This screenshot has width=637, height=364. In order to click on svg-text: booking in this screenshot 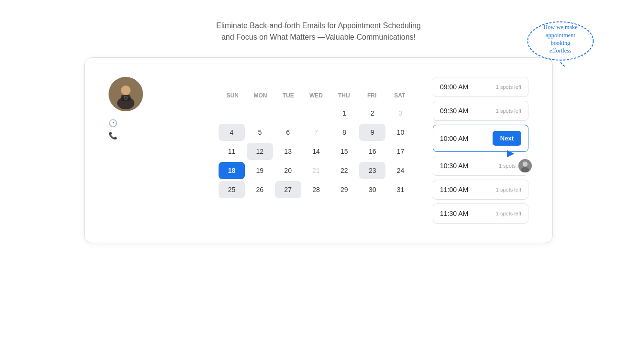, I will do `click(560, 43)`.